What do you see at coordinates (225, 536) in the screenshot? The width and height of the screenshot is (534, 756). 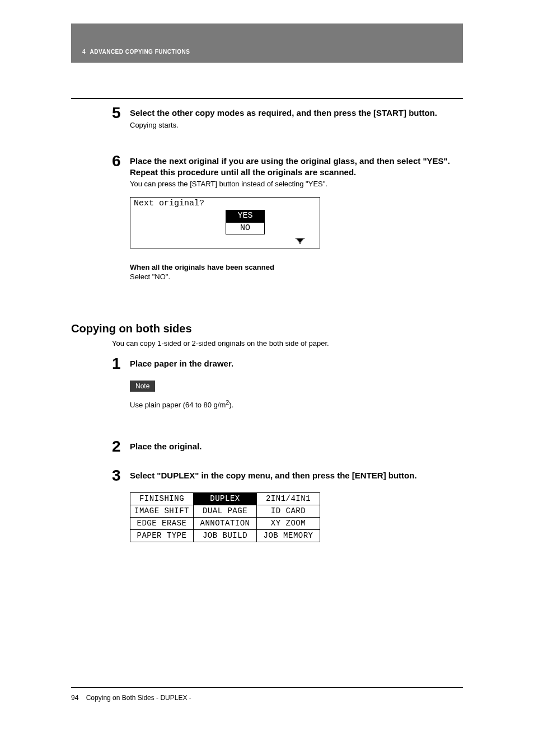 I see `menu-job-build: JOB BUILD` at bounding box center [225, 536].